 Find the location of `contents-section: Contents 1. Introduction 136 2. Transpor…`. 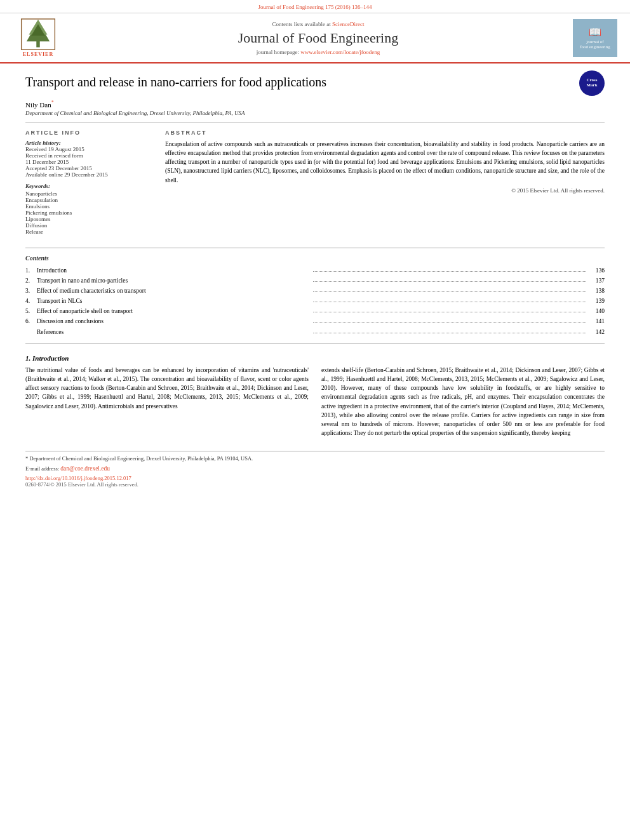

contents-section: Contents 1. Introduction 136 2. Transpor… is located at coordinates (315, 296).